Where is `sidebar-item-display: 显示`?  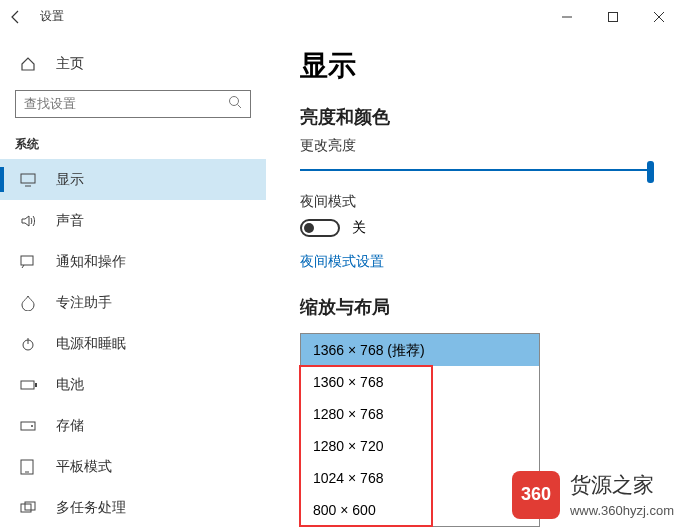
sidebar-item-display: 显示 is located at coordinates (133, 180).